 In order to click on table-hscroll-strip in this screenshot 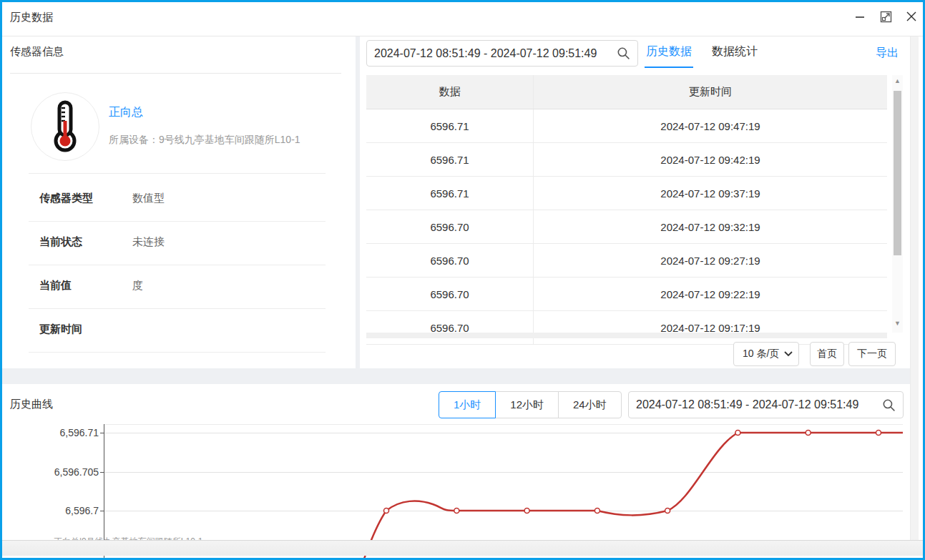, I will do `click(627, 335)`.